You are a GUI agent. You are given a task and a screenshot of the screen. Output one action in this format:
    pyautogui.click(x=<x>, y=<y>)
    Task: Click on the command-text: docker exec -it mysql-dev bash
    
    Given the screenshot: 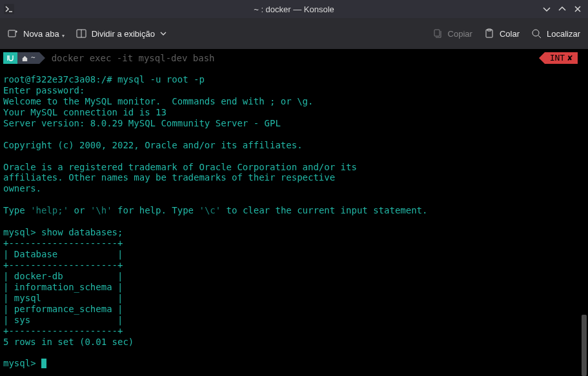 What is the action you would take?
    pyautogui.click(x=133, y=58)
    